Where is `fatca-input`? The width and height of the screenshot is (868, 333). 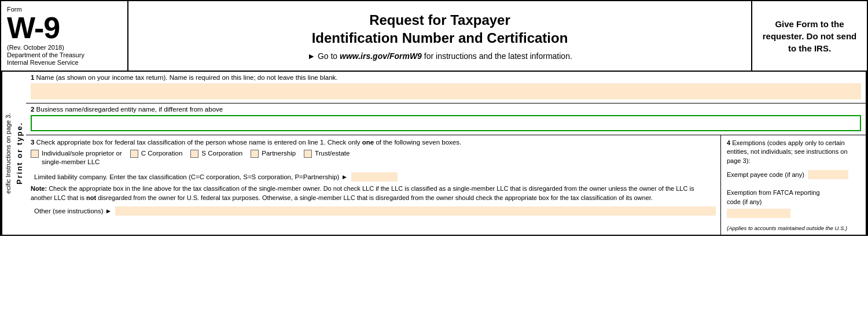 fatca-input is located at coordinates (759, 213).